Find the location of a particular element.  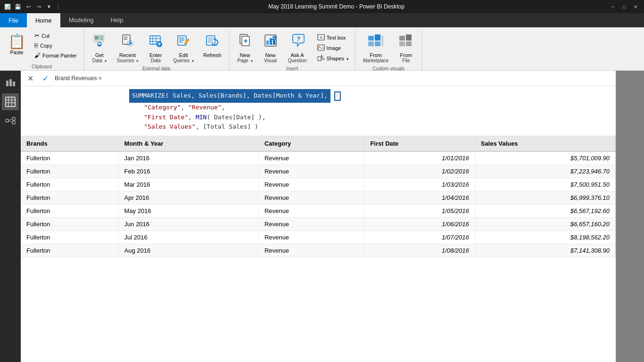

cell-sales: $6,999,376.10 is located at coordinates (545, 198).